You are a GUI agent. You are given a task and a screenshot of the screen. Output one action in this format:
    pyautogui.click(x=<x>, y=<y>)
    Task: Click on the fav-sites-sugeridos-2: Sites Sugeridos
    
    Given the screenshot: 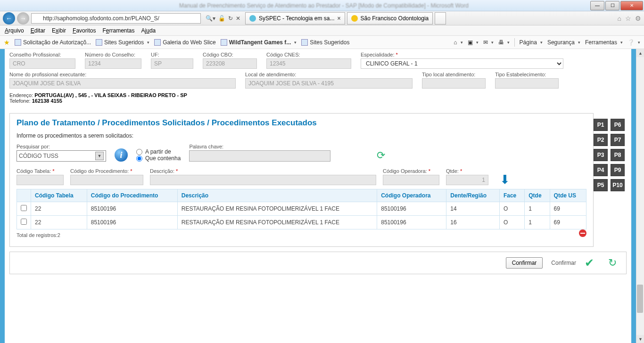 What is the action you would take?
    pyautogui.click(x=325, y=42)
    